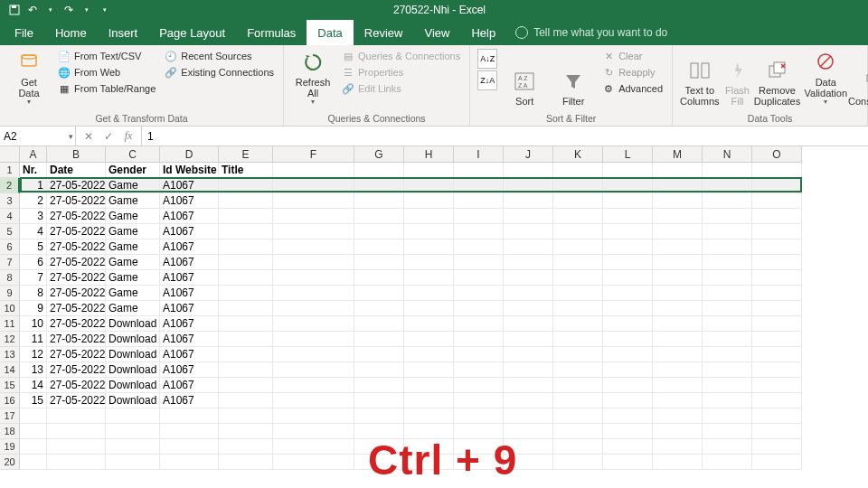 Image resolution: width=868 pixels, height=488 pixels. Describe the element at coordinates (10, 340) in the screenshot. I see `row-header: 12` at that location.